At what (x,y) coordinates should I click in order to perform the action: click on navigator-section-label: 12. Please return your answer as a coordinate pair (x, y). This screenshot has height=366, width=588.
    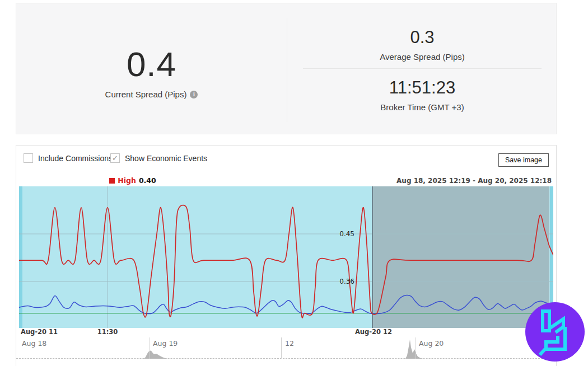
    Looking at the image, I should click on (290, 344).